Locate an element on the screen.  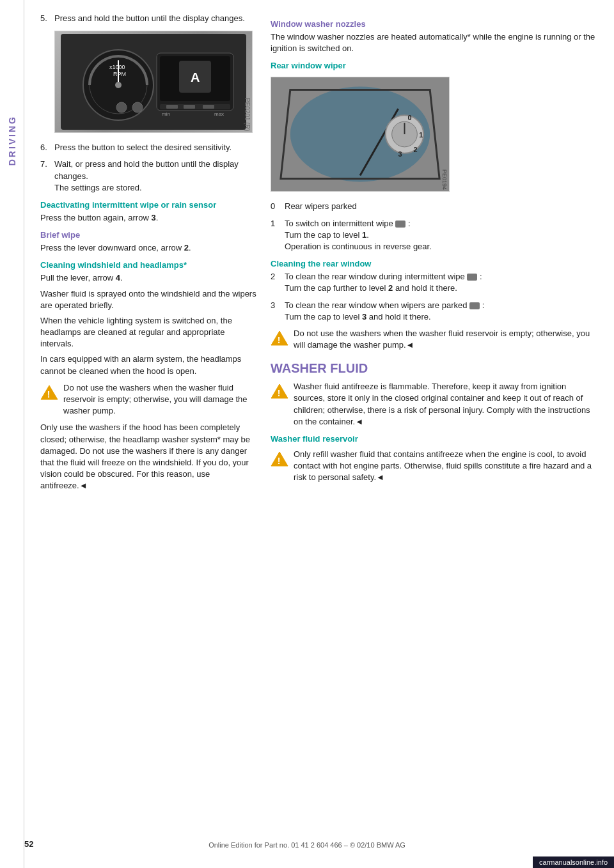
warning-text-3: Washer fluid antifreeze is flammable. Th… is located at coordinates (446, 404).